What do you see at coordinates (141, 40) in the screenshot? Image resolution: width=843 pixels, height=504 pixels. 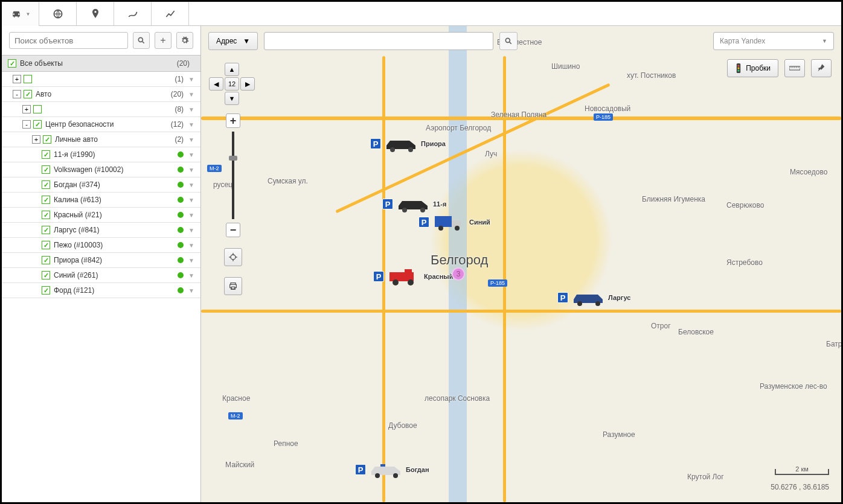 I see `search-button` at bounding box center [141, 40].